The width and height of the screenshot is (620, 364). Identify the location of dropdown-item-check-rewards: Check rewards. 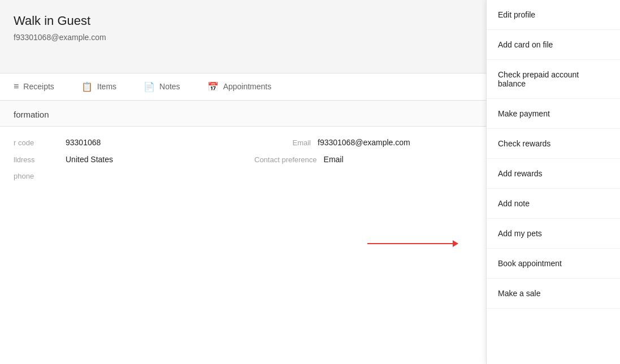
(553, 144).